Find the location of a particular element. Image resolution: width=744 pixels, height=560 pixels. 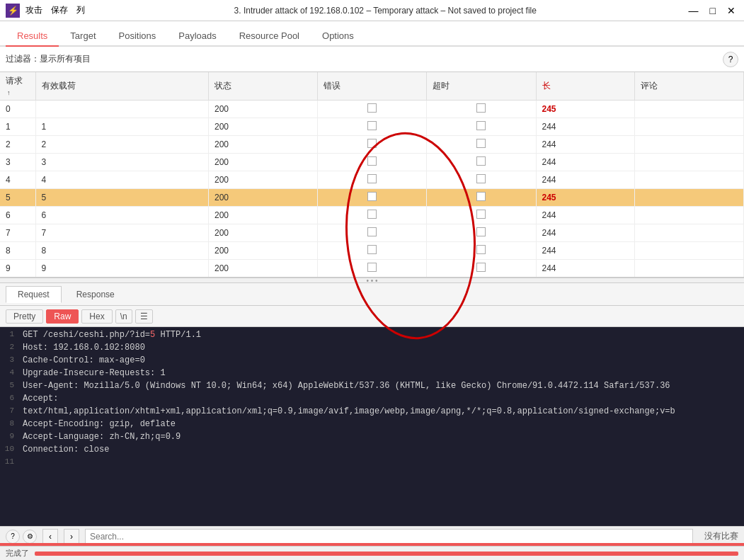

col-request: 请求 ↑ is located at coordinates (18, 86).